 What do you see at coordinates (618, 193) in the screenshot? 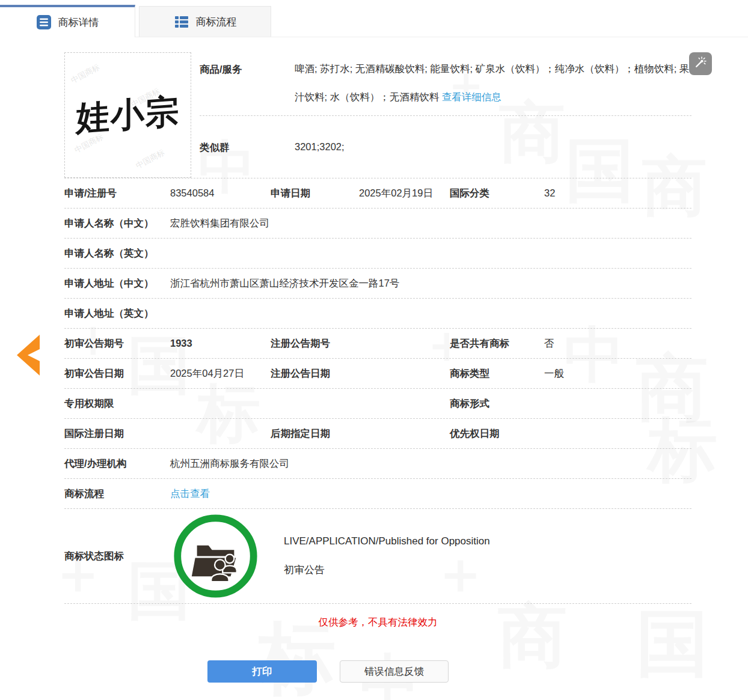
I see `field-value: 32` at bounding box center [618, 193].